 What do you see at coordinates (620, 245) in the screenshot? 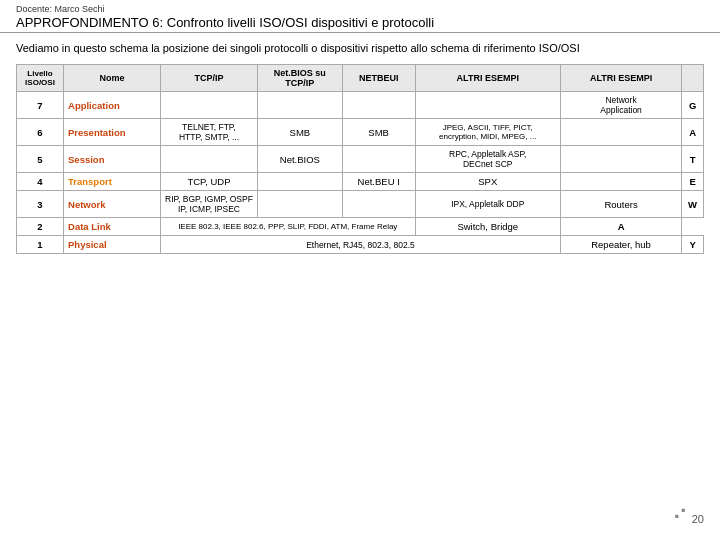
I see `cell-altri2: Repeater, hub` at bounding box center [620, 245].